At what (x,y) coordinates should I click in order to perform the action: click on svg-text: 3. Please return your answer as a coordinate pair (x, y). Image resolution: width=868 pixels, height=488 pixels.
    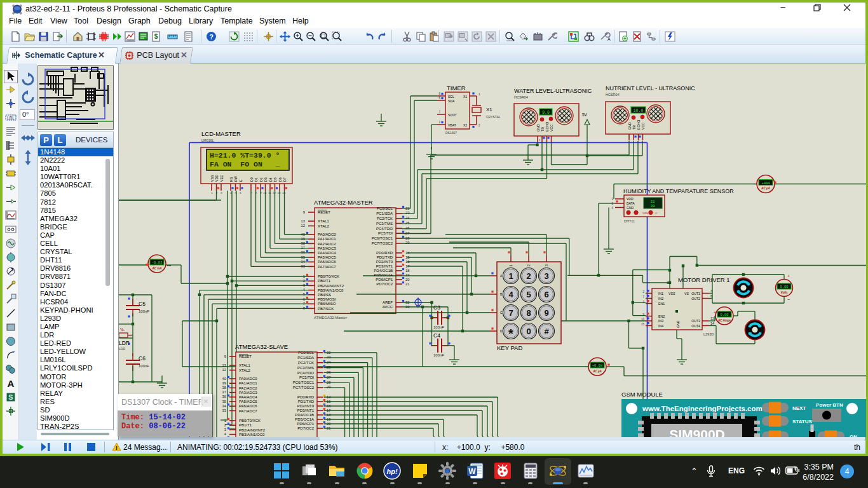
    Looking at the image, I should click on (304, 285).